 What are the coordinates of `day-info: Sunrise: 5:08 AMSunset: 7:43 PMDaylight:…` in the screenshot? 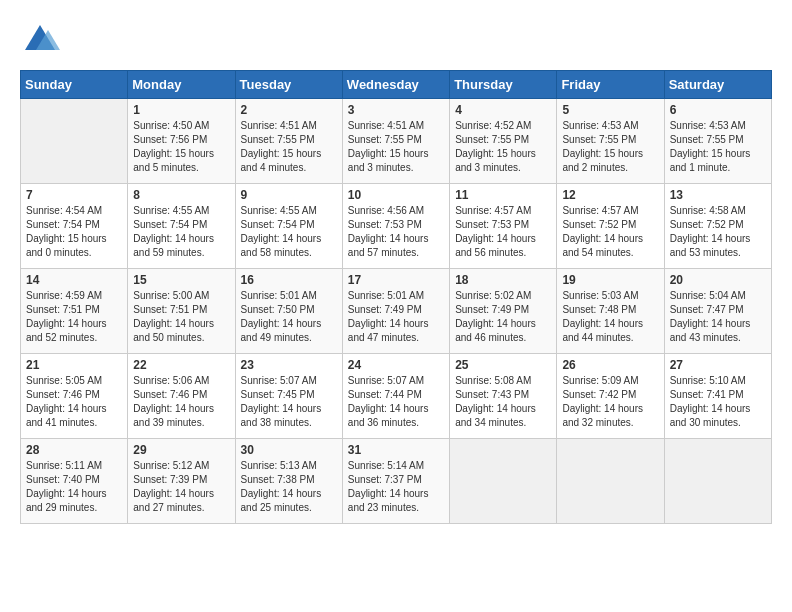 It's located at (503, 402).